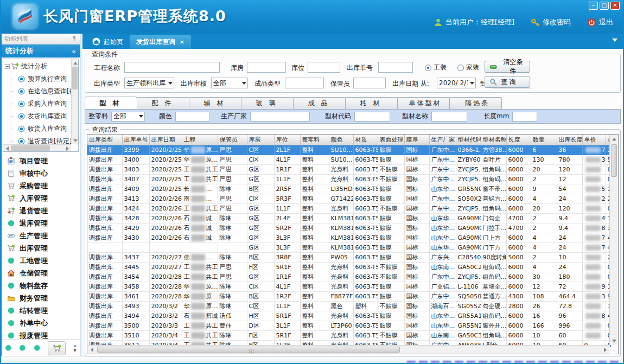 The width and height of the screenshot is (624, 364). Describe the element at coordinates (75, 102) in the screenshot. I see `tree-vertical-scrollbar` at that location.